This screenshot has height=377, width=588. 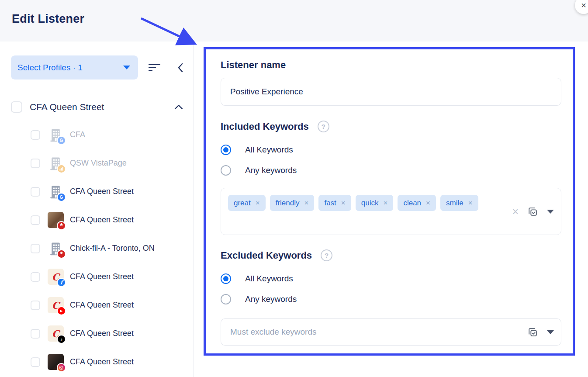 What do you see at coordinates (67, 107) in the screenshot?
I see `group-label: CFA Queen Street` at bounding box center [67, 107].